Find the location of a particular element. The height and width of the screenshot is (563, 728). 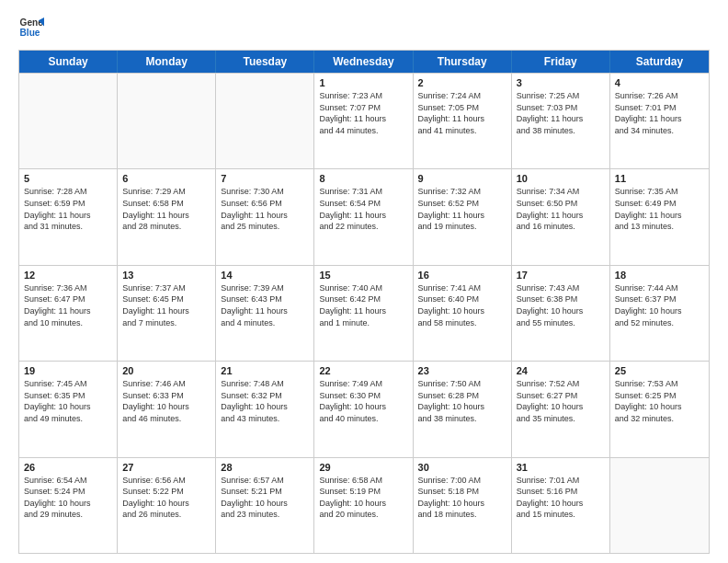

day-info: Sunrise: 7:52 AM Sunset: 6:27 PM Dayligh… is located at coordinates (561, 401).